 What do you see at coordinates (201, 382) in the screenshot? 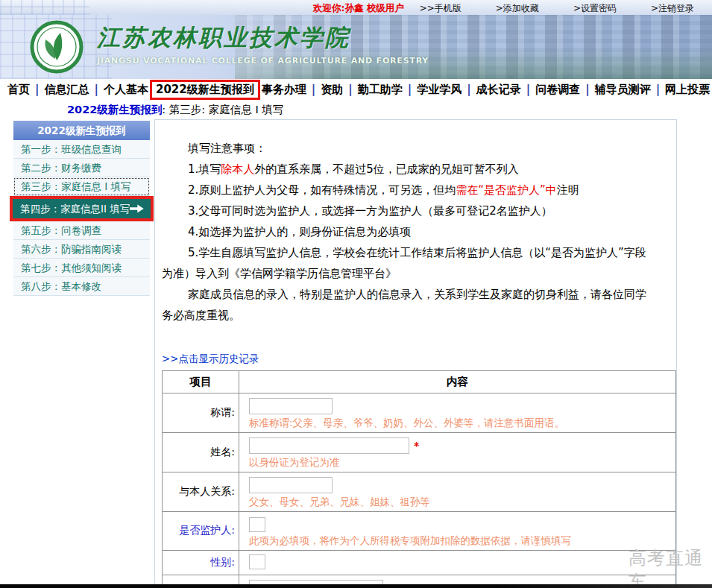
I see `column-header-item: 项目` at bounding box center [201, 382].